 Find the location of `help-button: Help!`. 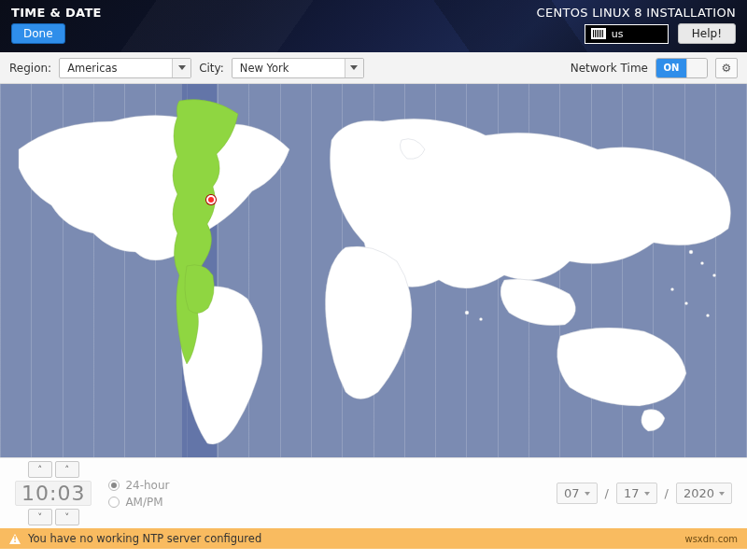

help-button: Help! is located at coordinates (707, 34).